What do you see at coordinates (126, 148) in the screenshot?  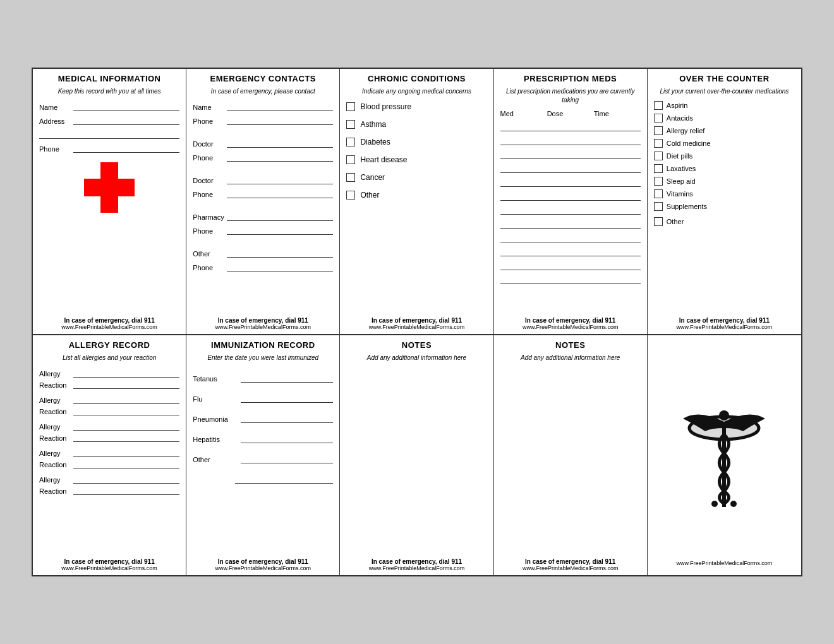 I see `phone-input` at bounding box center [126, 148].